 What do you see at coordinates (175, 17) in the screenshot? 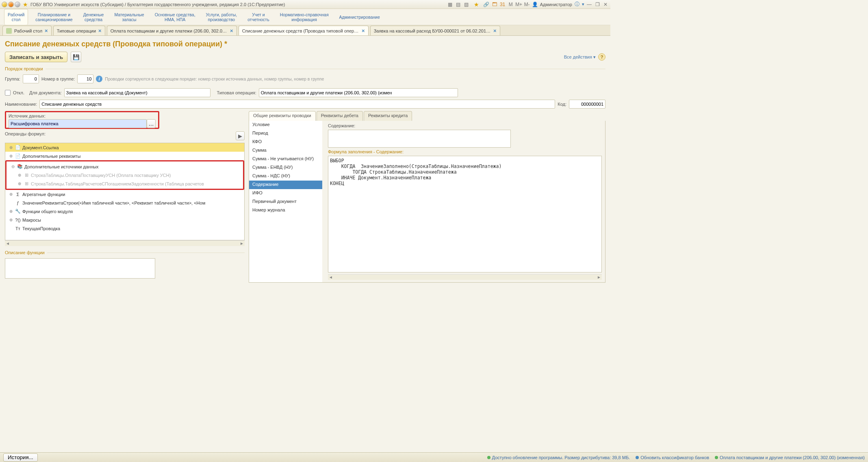
I see `section-assets: Основные средства,НМА, НПА` at bounding box center [175, 17].